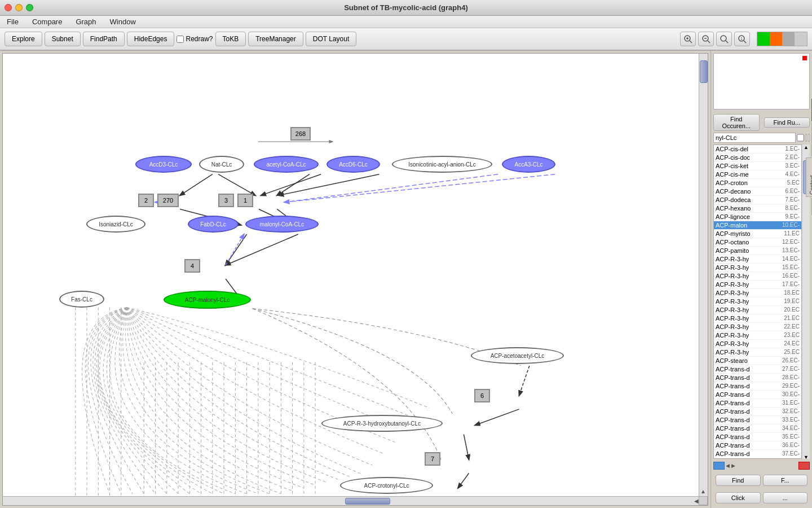 The height and width of the screenshot is (508, 812). Describe the element at coordinates (754, 138) in the screenshot. I see `find-input` at that location.